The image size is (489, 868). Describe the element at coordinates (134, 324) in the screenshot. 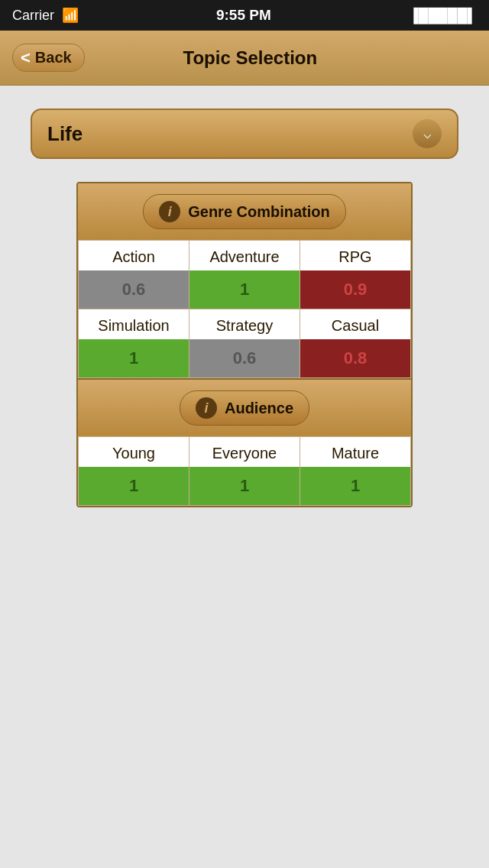

I see `genre-label-simulation: Simulation` at that location.